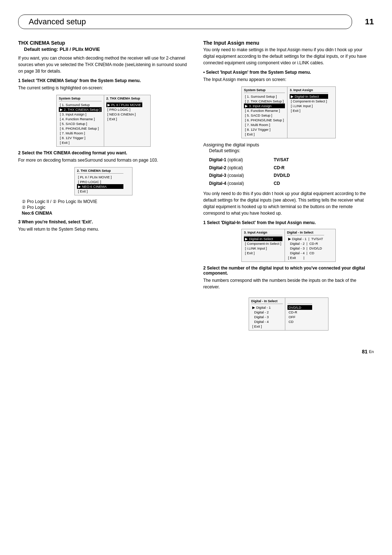 The image size is (392, 555). Describe the element at coordinates (81, 121) in the screenshot. I see `menu1-col1: System Setup [ 1. Surround Setup ▶ 2. TH…` at that location.